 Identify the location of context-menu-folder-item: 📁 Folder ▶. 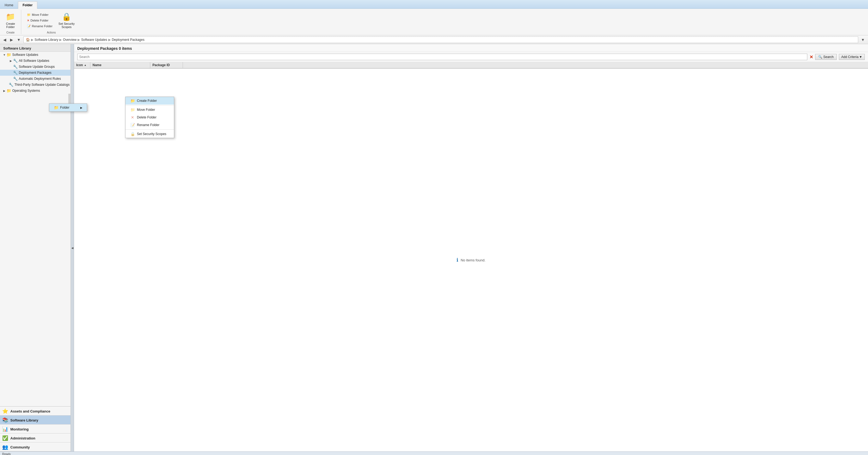
(68, 108).